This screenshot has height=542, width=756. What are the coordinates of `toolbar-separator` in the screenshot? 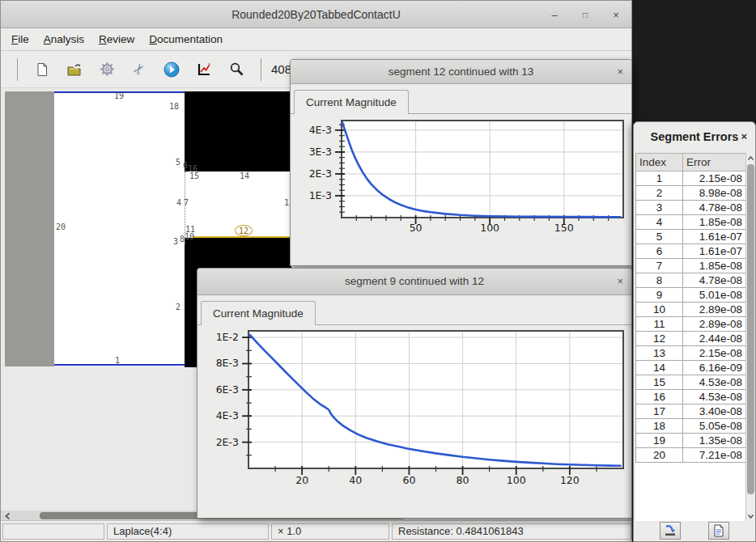 It's located at (261, 70).